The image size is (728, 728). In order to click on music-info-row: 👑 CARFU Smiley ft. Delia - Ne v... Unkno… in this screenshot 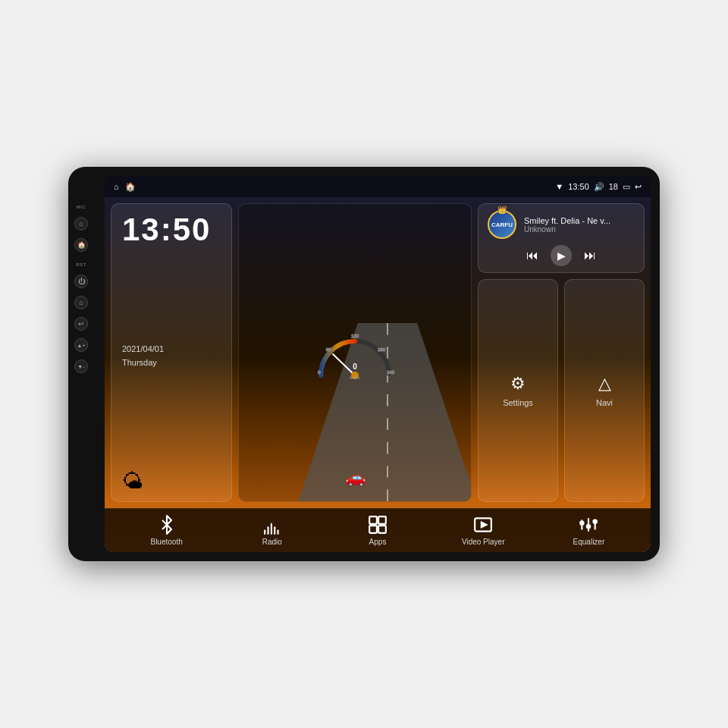, I will do `click(561, 224)`.